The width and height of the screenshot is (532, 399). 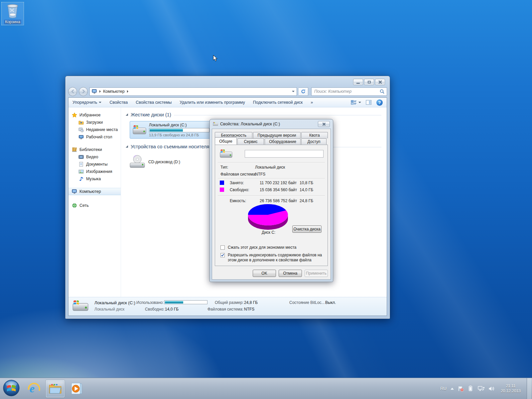 What do you see at coordinates (87, 102) in the screenshot?
I see `organize-menu: Упорядочить` at bounding box center [87, 102].